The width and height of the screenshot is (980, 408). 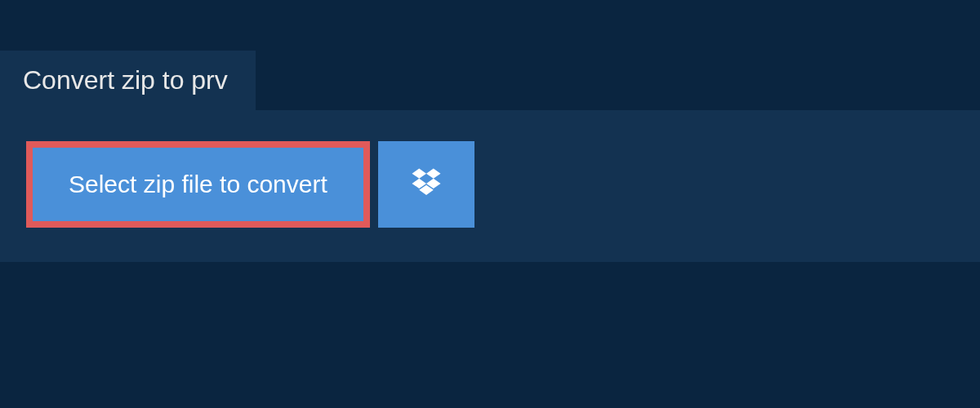 What do you see at coordinates (426, 184) in the screenshot?
I see `dropbox-icon` at bounding box center [426, 184].